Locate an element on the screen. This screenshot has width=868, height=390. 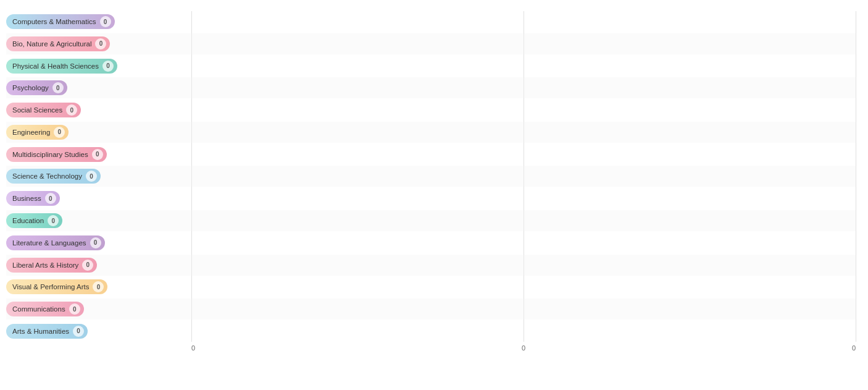
bar-pill-label: Multidisciplinary Studies is located at coordinates (51, 155).